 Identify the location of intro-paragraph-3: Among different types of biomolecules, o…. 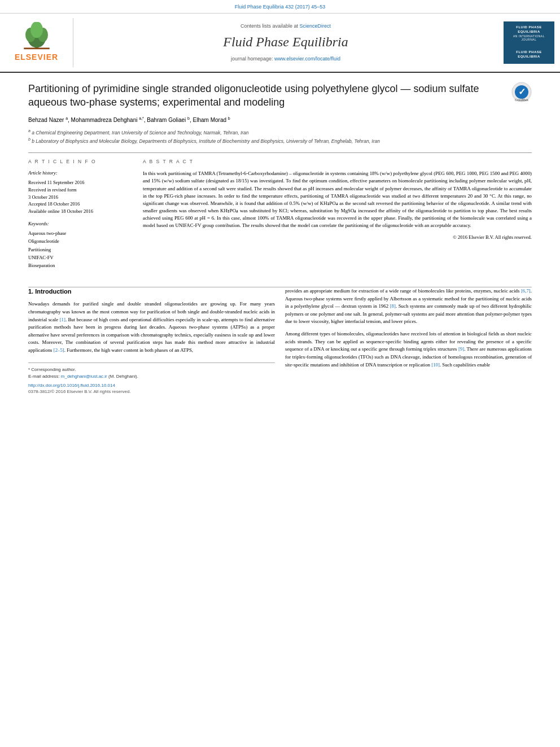
(409, 350).